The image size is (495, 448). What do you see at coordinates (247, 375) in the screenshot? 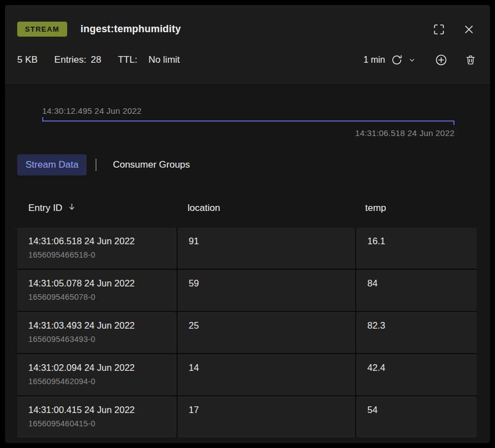
I see `table-row: 14:31:02.094 24 Jun 2022 1656095462094-0…` at bounding box center [247, 375].